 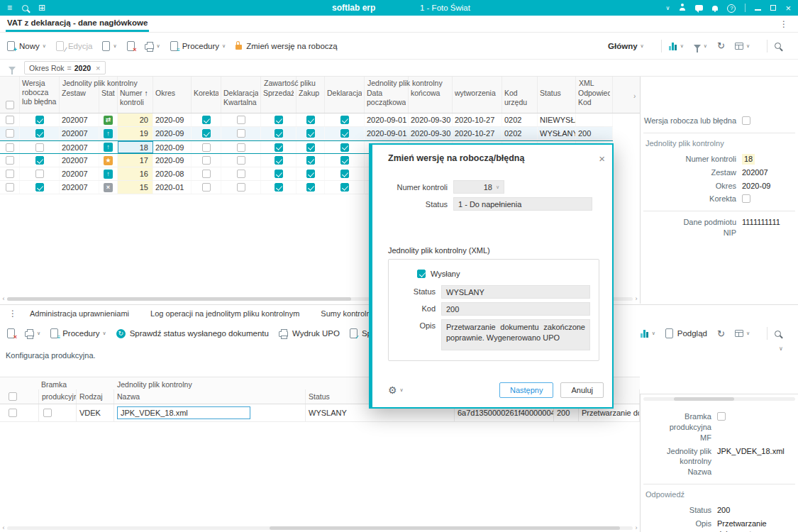 I want to click on filter-chip: Okres Rok = 2020 ×, so click(x=65, y=68).